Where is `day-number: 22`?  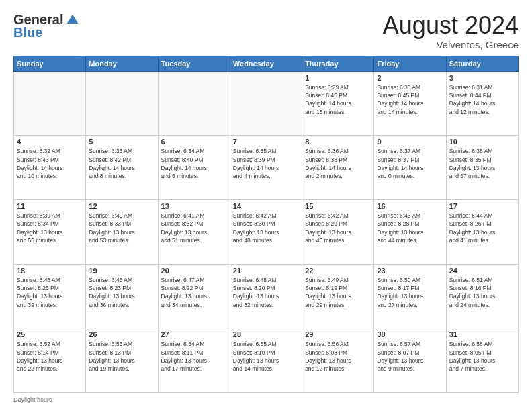
day-number: 22 is located at coordinates (338, 271).